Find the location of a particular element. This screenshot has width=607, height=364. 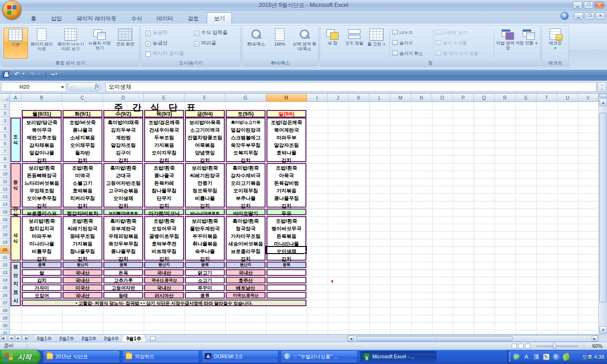

cell-D11: 고등어자반조림 is located at coordinates (123, 183).